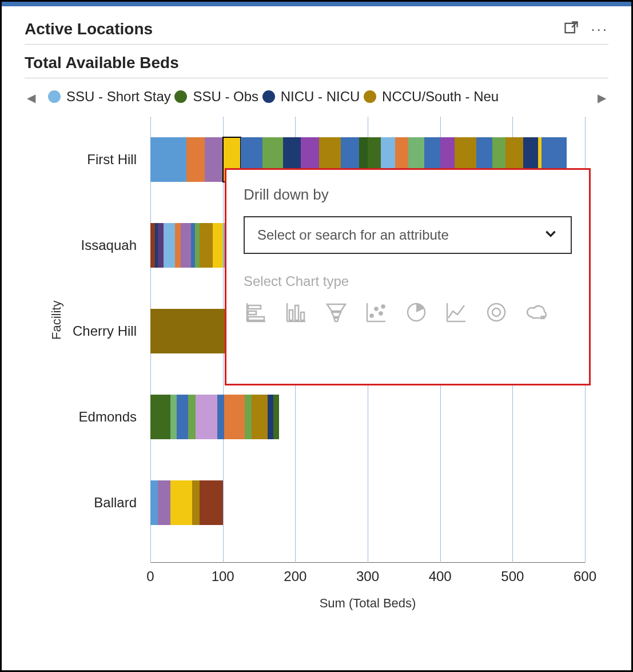 The image size is (633, 672). I want to click on chart-type-funnel-icon, so click(336, 313).